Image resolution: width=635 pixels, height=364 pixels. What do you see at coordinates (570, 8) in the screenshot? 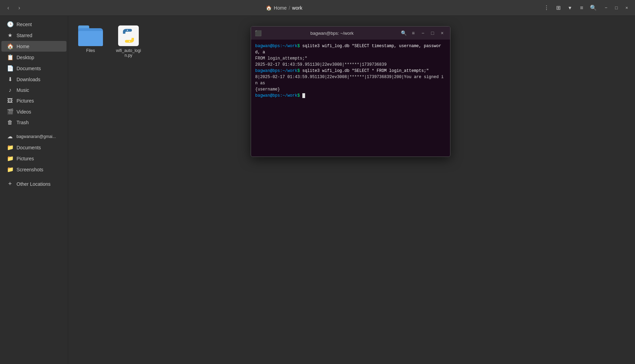
I see `view-toggle-down-button: ▾` at bounding box center [570, 8].